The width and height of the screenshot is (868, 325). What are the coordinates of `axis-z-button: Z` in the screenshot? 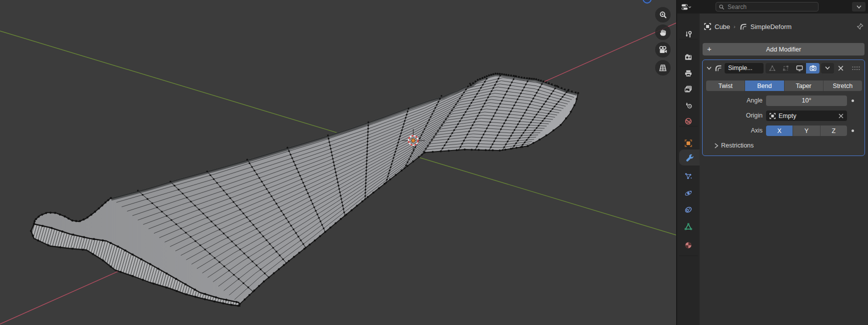 It's located at (834, 131).